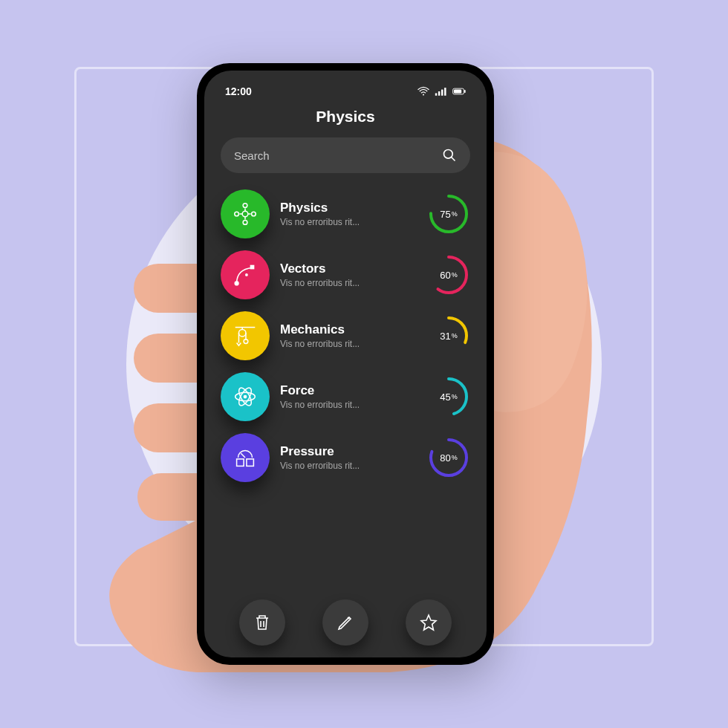 This screenshot has width=728, height=728. Describe the element at coordinates (345, 336) in the screenshot. I see `topic-row-mechanics: MechanicsVis no erroribus rit...31%` at that location.